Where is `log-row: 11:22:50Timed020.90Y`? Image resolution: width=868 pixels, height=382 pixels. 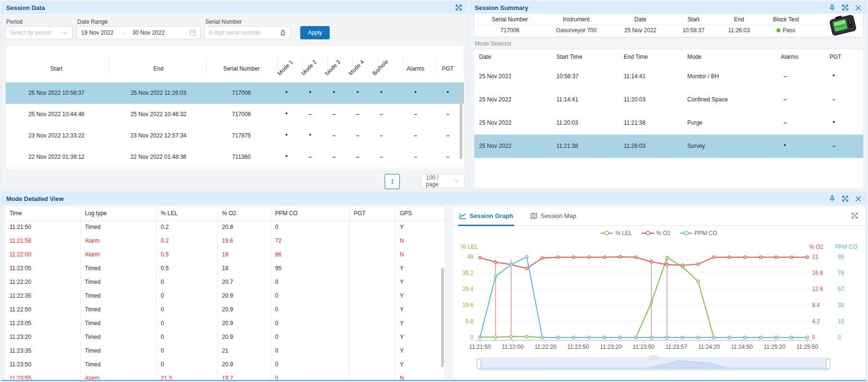
log-row: 11:22:50Timed020.90Y is located at coordinates (225, 310).